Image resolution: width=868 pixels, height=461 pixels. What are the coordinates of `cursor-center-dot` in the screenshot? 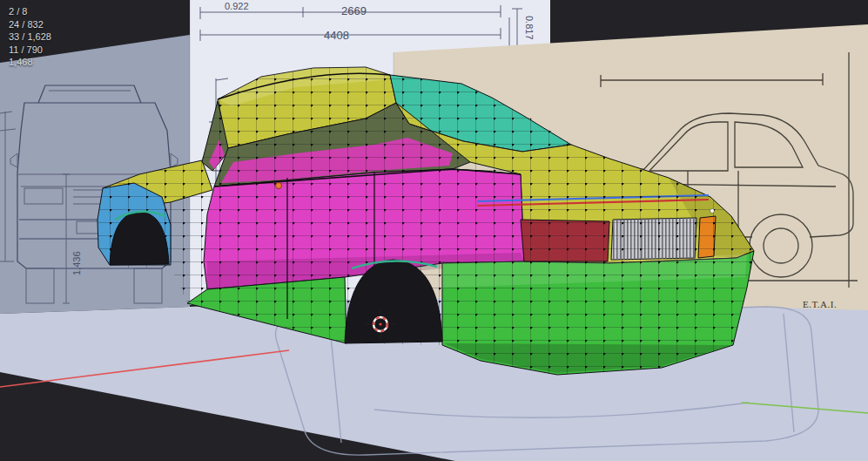 It's located at (380, 324).